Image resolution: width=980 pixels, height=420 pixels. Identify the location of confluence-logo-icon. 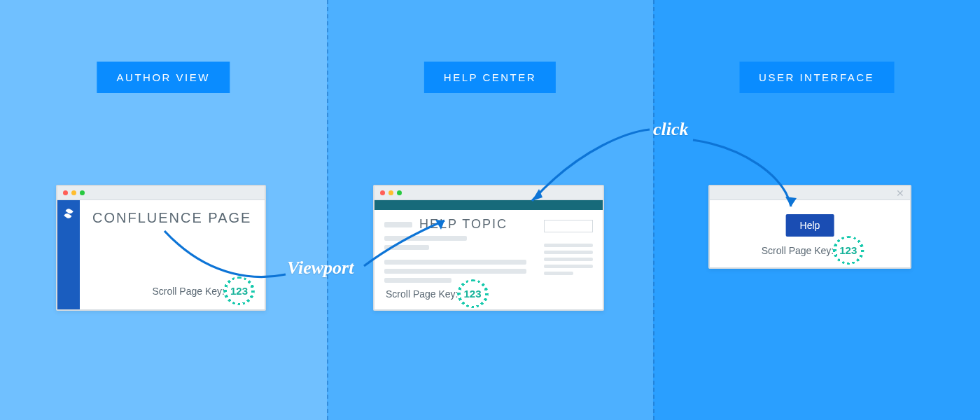
(69, 215).